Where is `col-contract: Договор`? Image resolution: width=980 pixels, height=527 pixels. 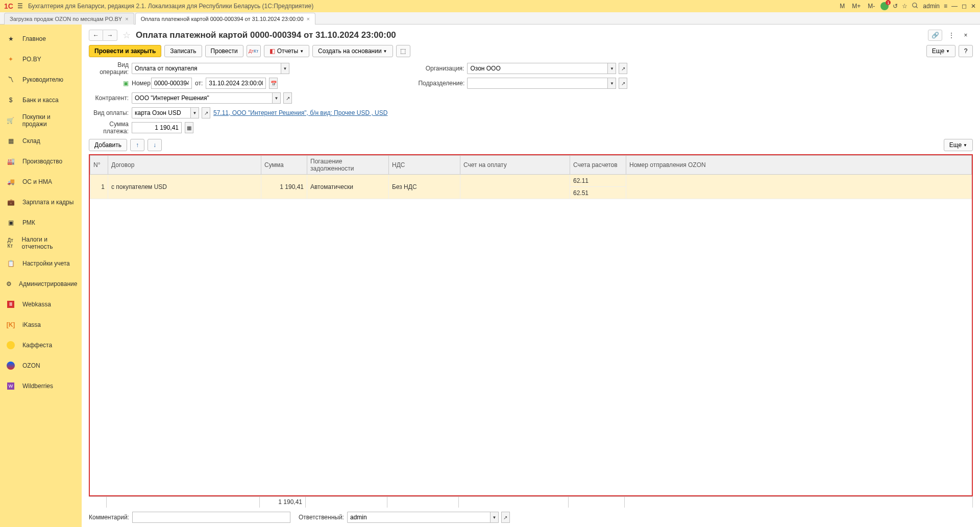 col-contract: Договор is located at coordinates (185, 165).